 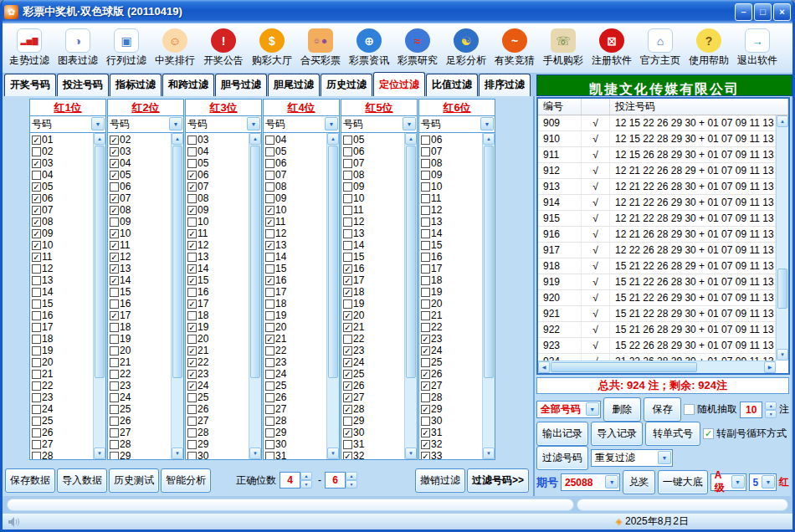 I want to click on toolbar-lottery-hall: $购彩大厅, so click(x=272, y=49).